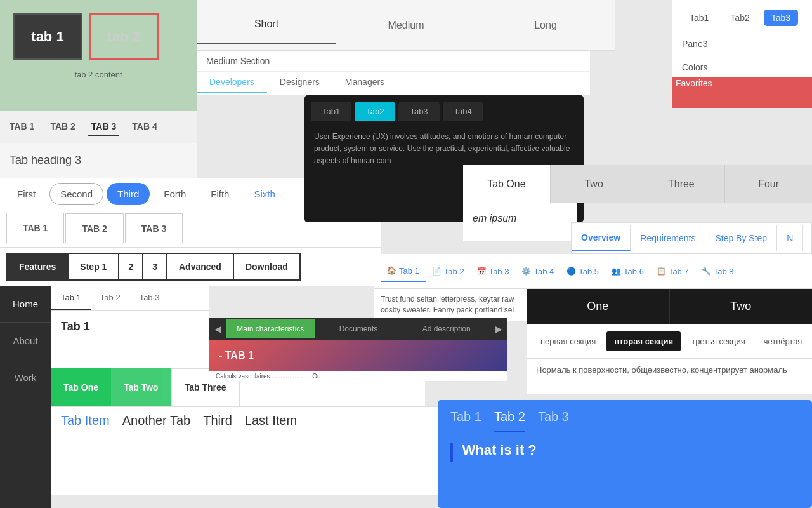 The height and width of the screenshot is (508, 812). I want to click on dark-col-two: Two, so click(741, 306).